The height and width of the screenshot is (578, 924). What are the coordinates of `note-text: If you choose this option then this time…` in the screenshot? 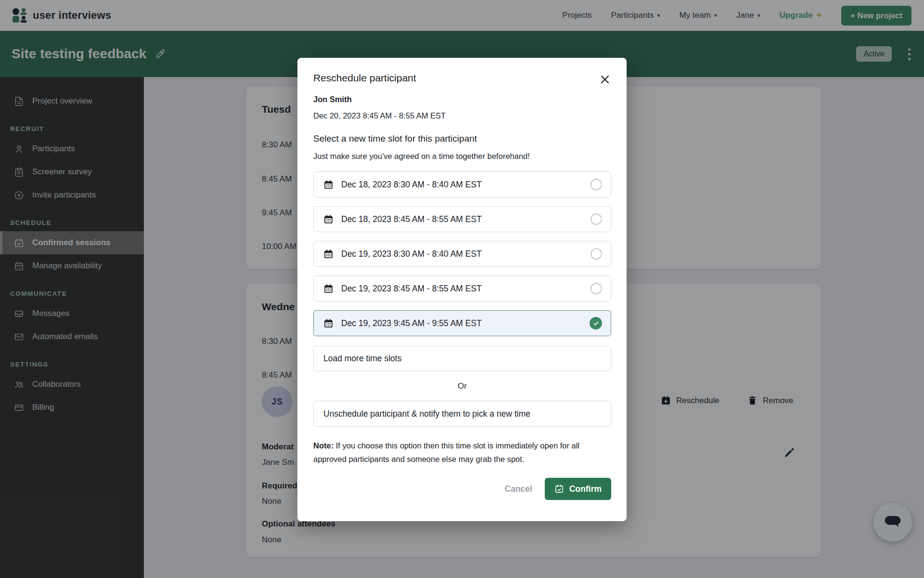 It's located at (447, 452).